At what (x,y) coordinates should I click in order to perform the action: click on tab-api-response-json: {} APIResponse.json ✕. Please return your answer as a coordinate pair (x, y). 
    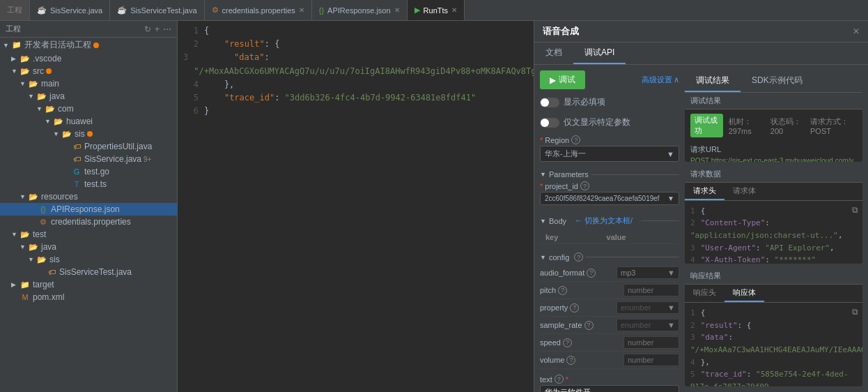
    Looking at the image, I should click on (359, 10).